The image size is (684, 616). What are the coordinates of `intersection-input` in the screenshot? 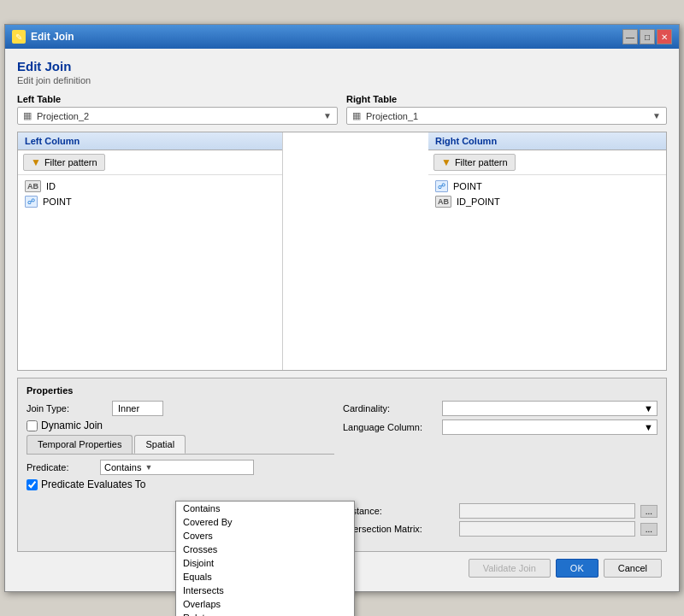 It's located at (547, 529).